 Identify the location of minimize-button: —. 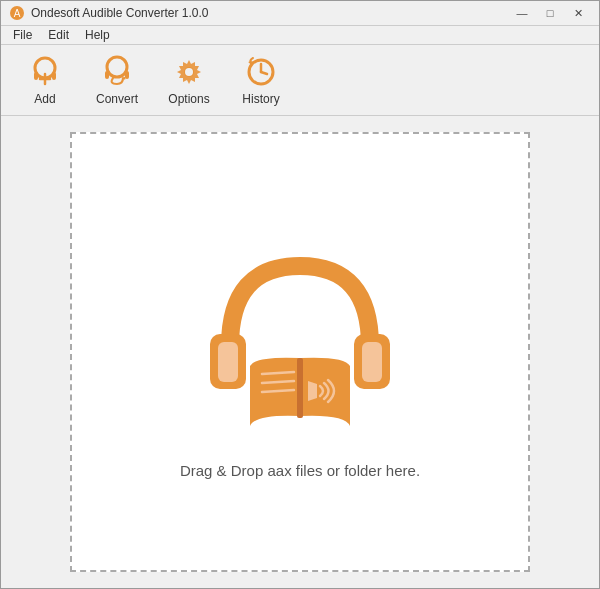
(522, 13).